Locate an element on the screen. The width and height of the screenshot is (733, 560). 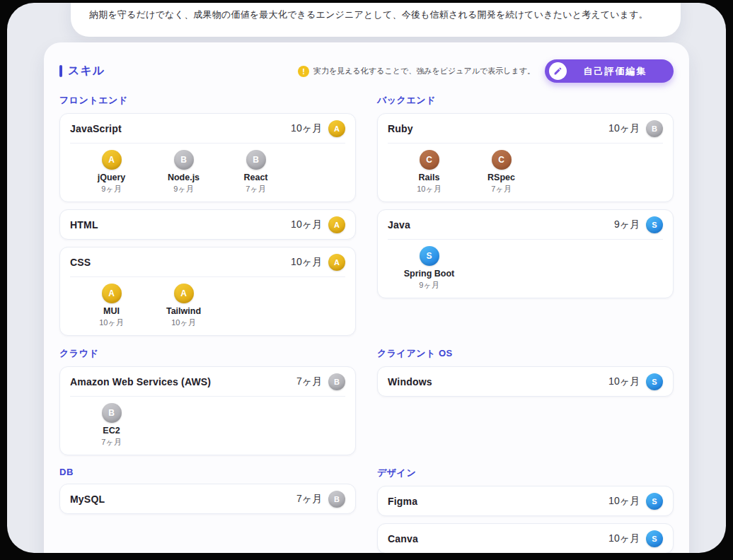
skill-row: Java9ヶ月S is located at coordinates (525, 225).